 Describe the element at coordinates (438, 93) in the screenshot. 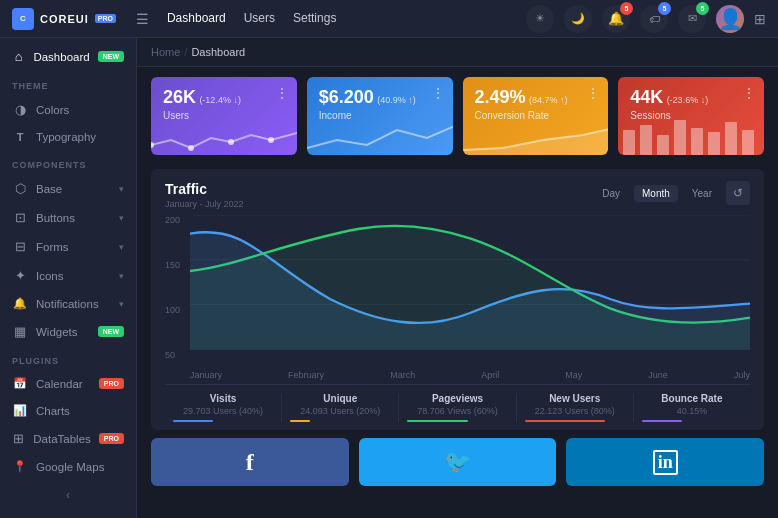

I see `stat-card-menu-income: ⋮` at that location.